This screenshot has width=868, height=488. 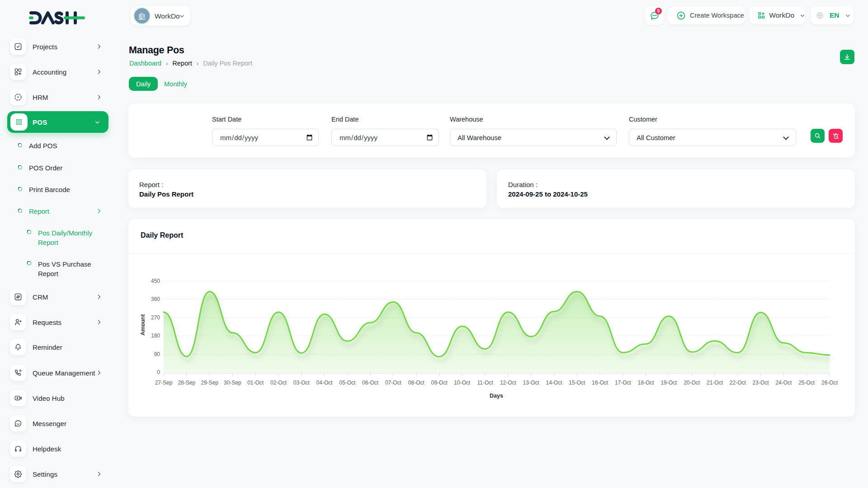 What do you see at coordinates (577, 383) in the screenshot?
I see `svg-text: 15-Oct` at bounding box center [577, 383].